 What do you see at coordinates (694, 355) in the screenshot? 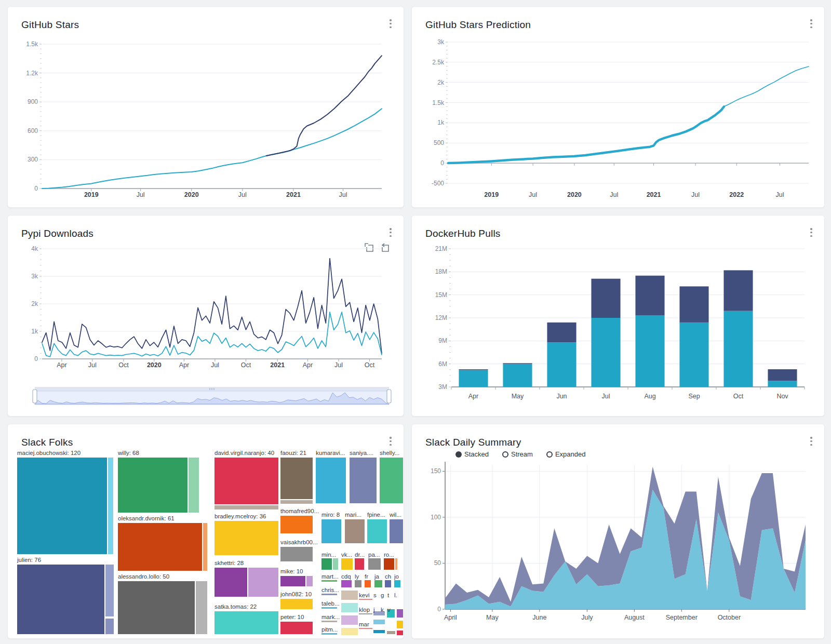
I see `bar-segment-Sep` at bounding box center [694, 355].